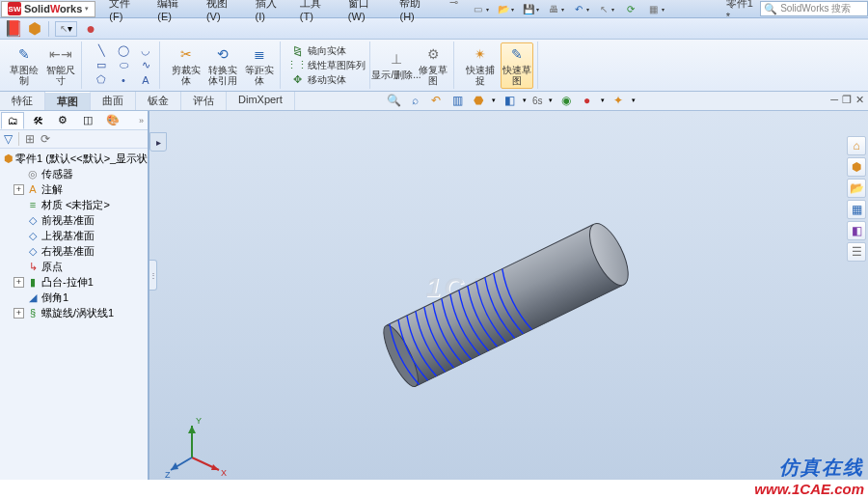  Describe the element at coordinates (48, 10) in the screenshot. I see `app-logo: SW SolidWorks ▾` at that location.